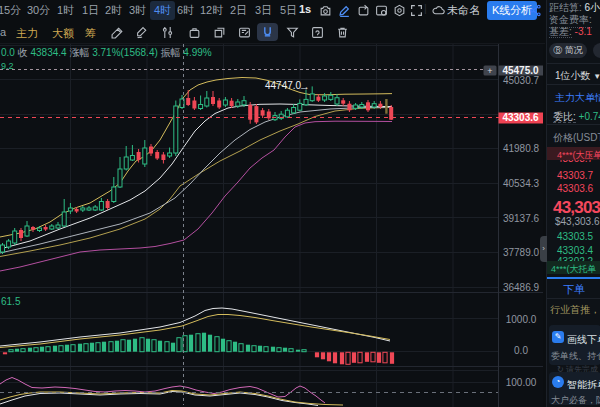 The width and height of the screenshot is (600, 407). I want to click on svg-text: 43303.6, so click(520, 118).